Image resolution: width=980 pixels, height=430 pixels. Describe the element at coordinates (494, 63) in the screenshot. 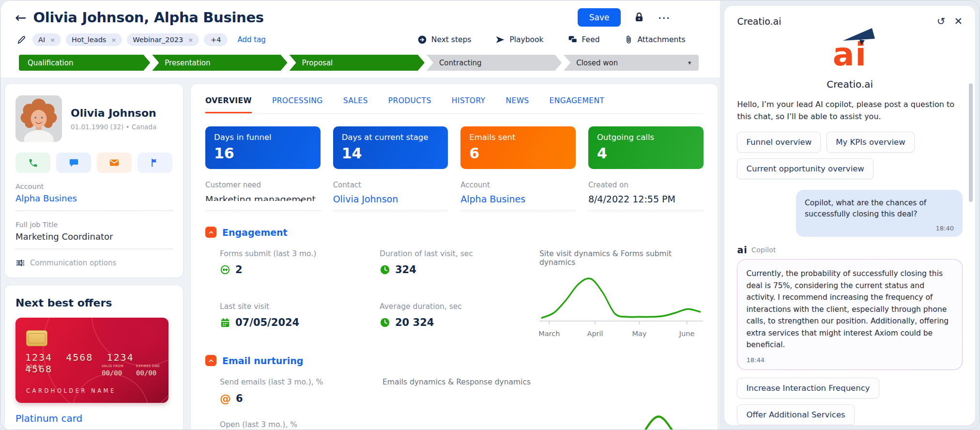

I see `stage-contracting: Contracting` at that location.